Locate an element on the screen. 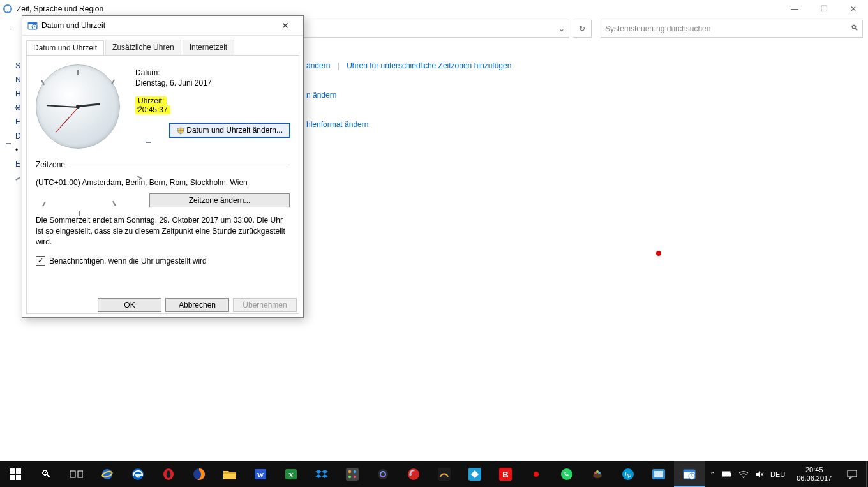  change-date-time-button: Datum und Uhrzeit ändern... is located at coordinates (230, 130).